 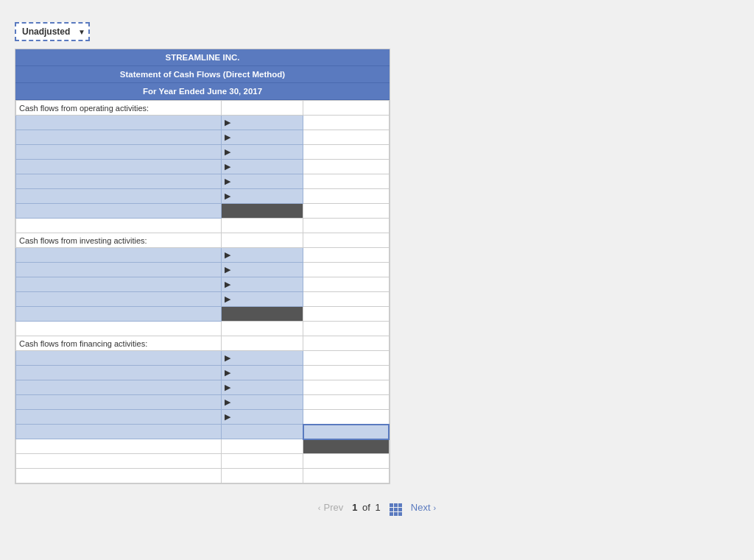 What do you see at coordinates (378, 508) in the screenshot?
I see `total-pages: 1` at bounding box center [378, 508].